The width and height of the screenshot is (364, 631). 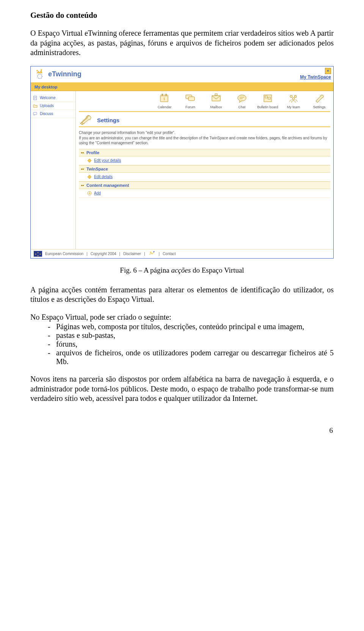 I want to click on section-title: Content management, so click(x=108, y=185).